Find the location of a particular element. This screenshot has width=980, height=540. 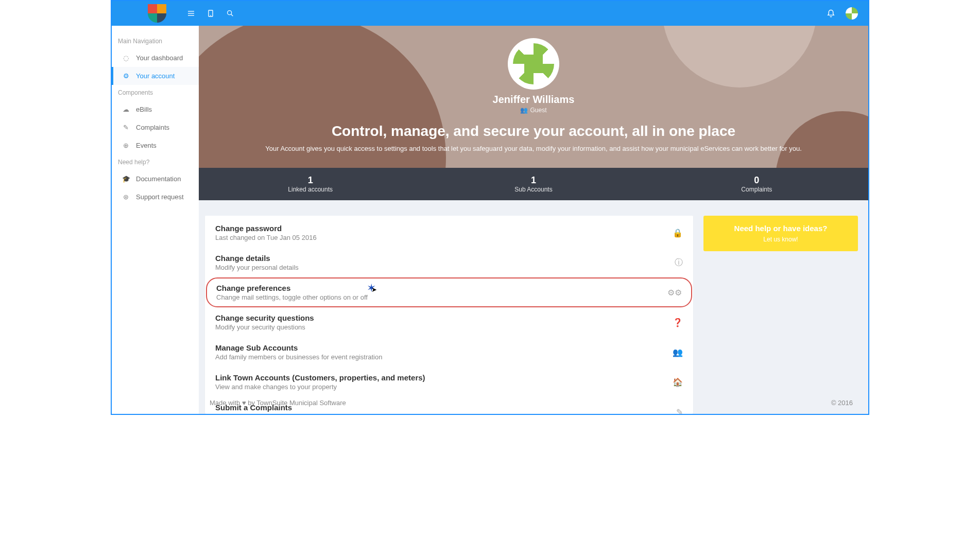

sidebar-item-label: Your account is located at coordinates (156, 76).